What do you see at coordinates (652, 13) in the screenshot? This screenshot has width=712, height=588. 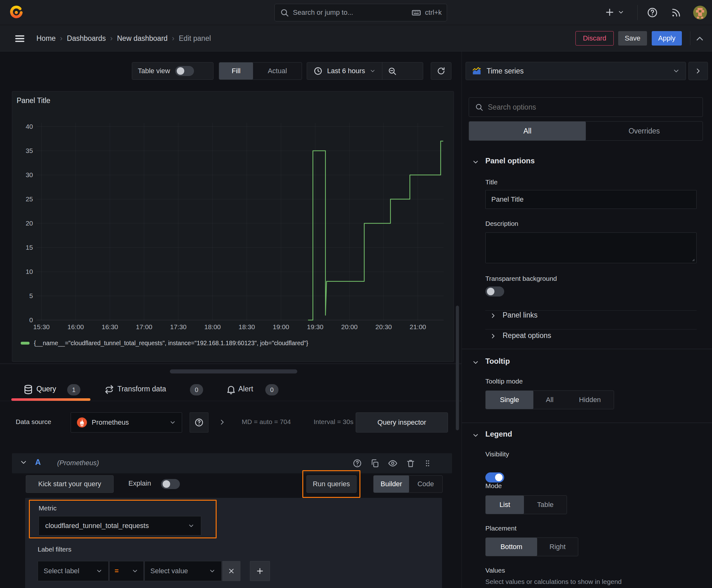 I see `help-button` at bounding box center [652, 13].